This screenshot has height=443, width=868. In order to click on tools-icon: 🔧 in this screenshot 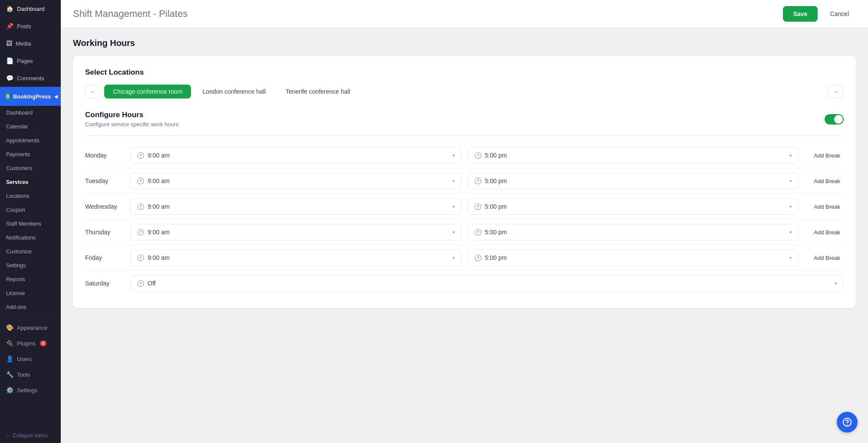, I will do `click(10, 374)`.